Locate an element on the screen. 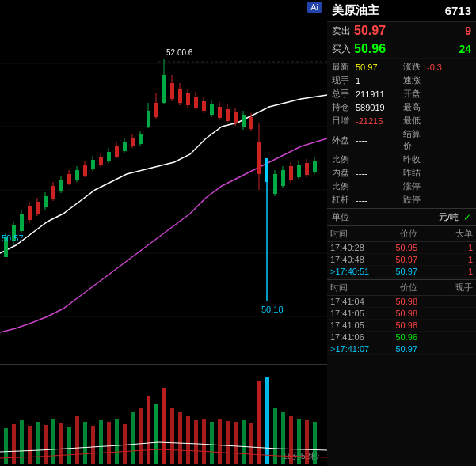 Image resolution: width=476 pixels, height=466 pixels. trade-1-1-vol: 1 is located at coordinates (445, 248).